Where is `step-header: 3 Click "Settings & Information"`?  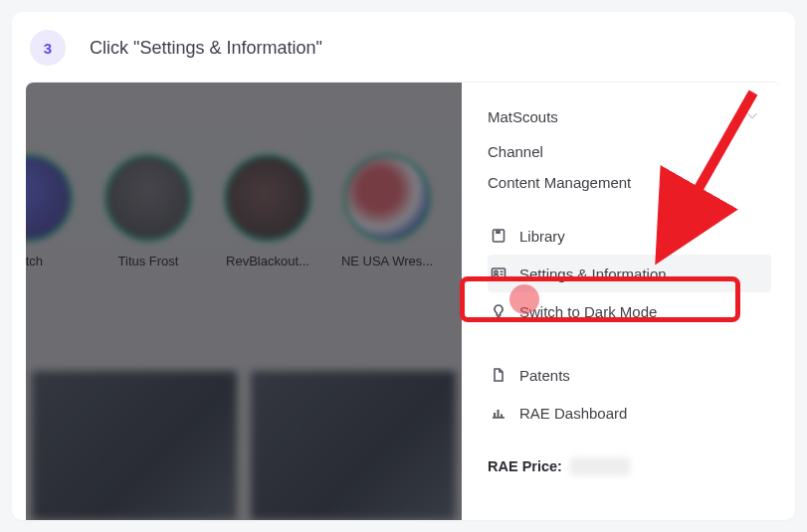 step-header: 3 Click "Settings & Information" is located at coordinates (404, 54).